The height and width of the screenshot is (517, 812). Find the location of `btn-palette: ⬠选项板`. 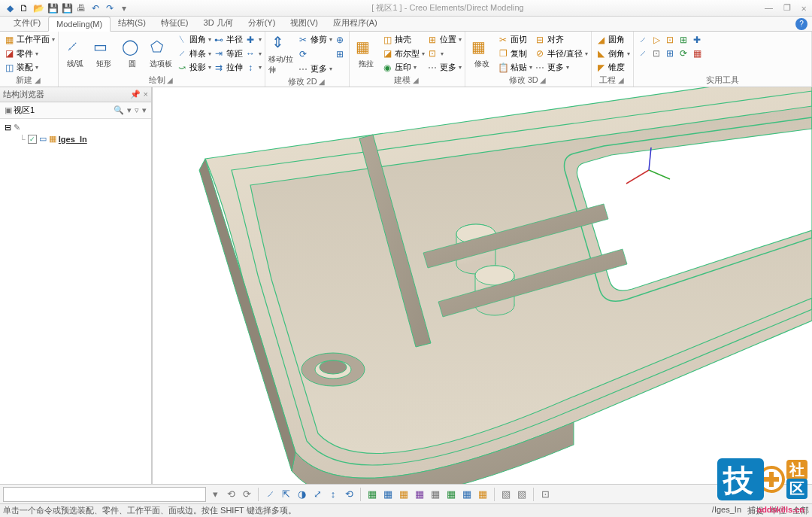

btn-palette: ⬠选项板 is located at coordinates (161, 53).